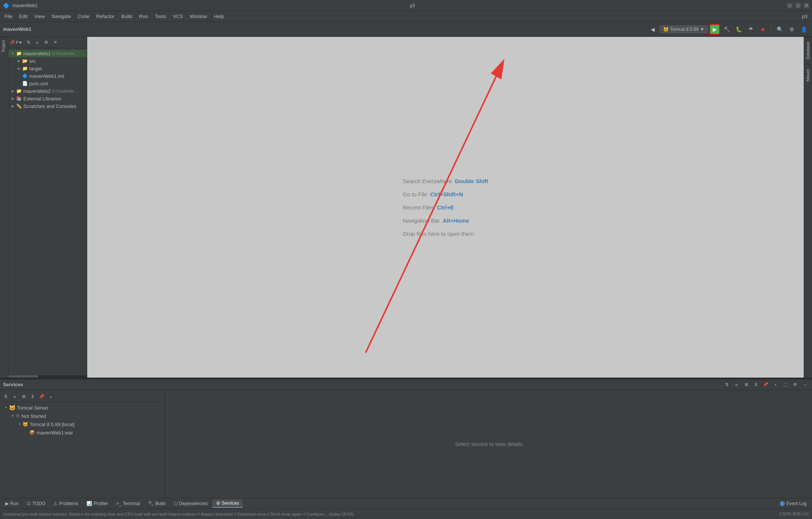 The width and height of the screenshot is (812, 519). What do you see at coordinates (795, 385) in the screenshot?
I see `svc-settings-btn: ⚙` at bounding box center [795, 385].